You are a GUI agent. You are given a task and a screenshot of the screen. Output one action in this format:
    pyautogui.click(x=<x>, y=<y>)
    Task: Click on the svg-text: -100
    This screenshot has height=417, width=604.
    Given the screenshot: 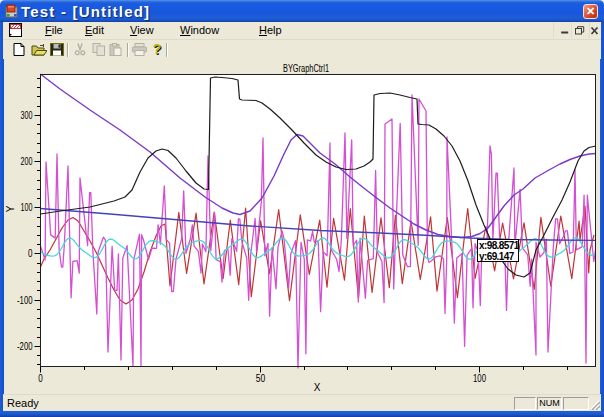 What is the action you would take?
    pyautogui.click(x=25, y=300)
    